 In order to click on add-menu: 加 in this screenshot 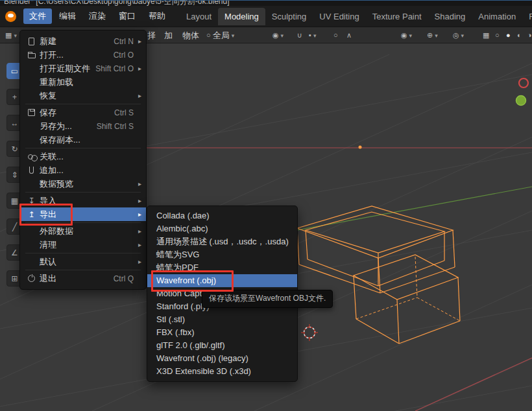, I will do `click(169, 35)`.